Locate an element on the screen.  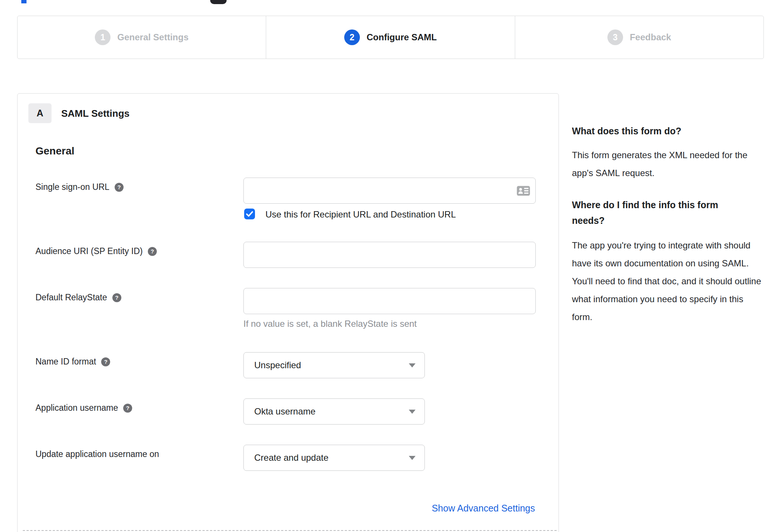
show-advanced-settings-link: Show Advanced Settings is located at coordinates (483, 508).